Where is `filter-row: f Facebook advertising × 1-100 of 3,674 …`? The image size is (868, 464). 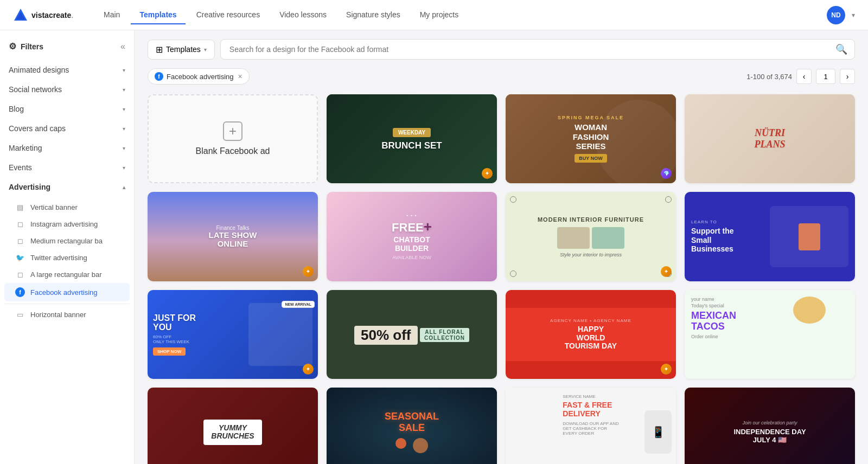
filter-row: f Facebook advertising × 1-100 of 3,674 … is located at coordinates (501, 76).